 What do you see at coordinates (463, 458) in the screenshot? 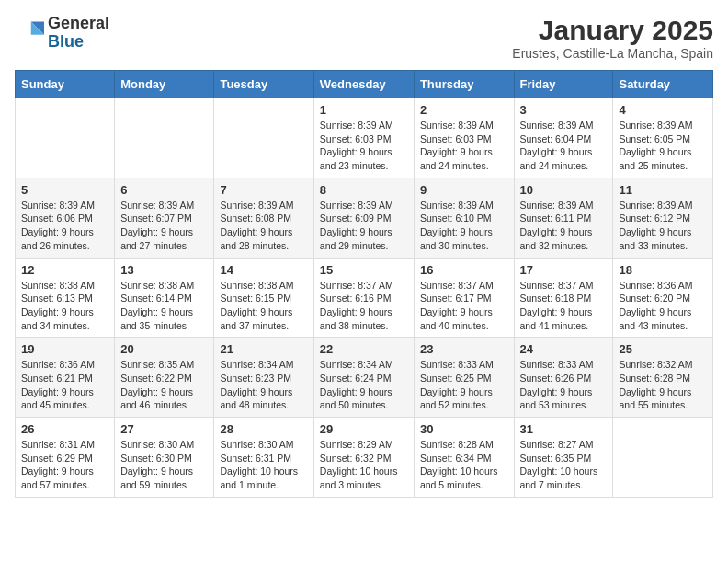
I see `calendar-cell: 30Sunrise: 8:28 AM Sunset: 6:34 PM Dayli…` at bounding box center [463, 458].